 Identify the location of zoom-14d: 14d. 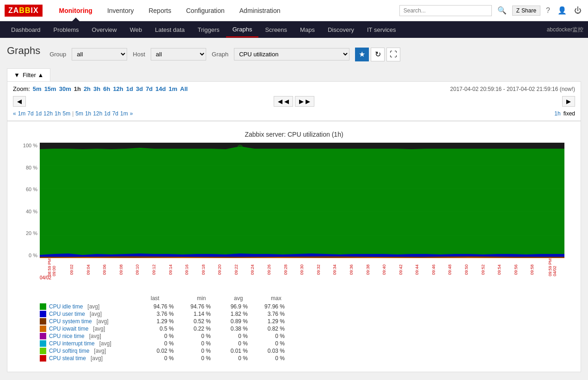
(160, 89).